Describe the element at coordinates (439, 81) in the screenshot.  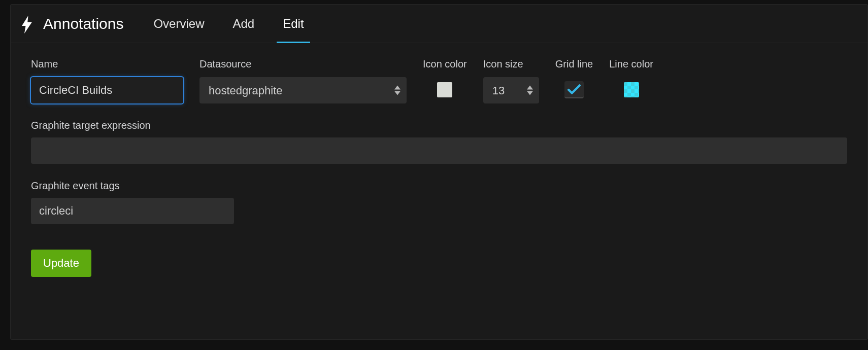
I see `form-row-top: Name Datasource hostedgraphite Icon colo…` at that location.